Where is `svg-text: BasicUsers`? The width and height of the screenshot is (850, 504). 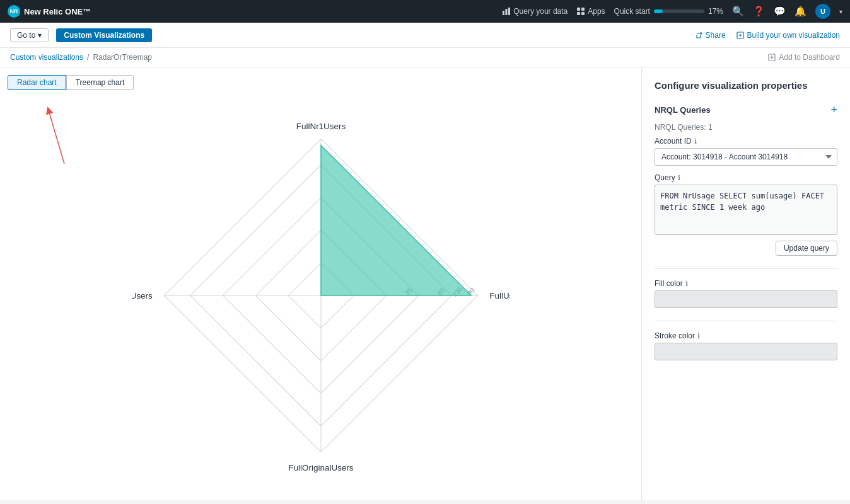 svg-text: BasicUsers is located at coordinates (143, 296).